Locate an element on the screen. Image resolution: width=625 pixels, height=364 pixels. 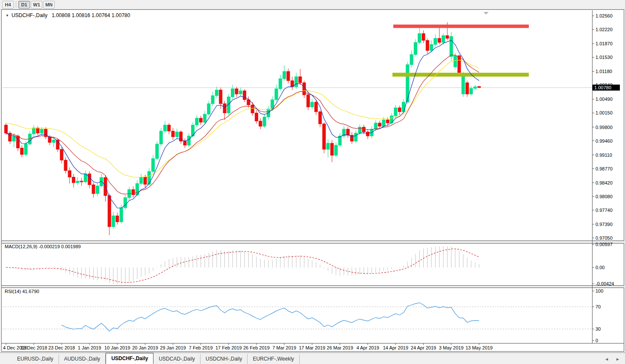
chart-shift-marker-icon is located at coordinates (486, 13).